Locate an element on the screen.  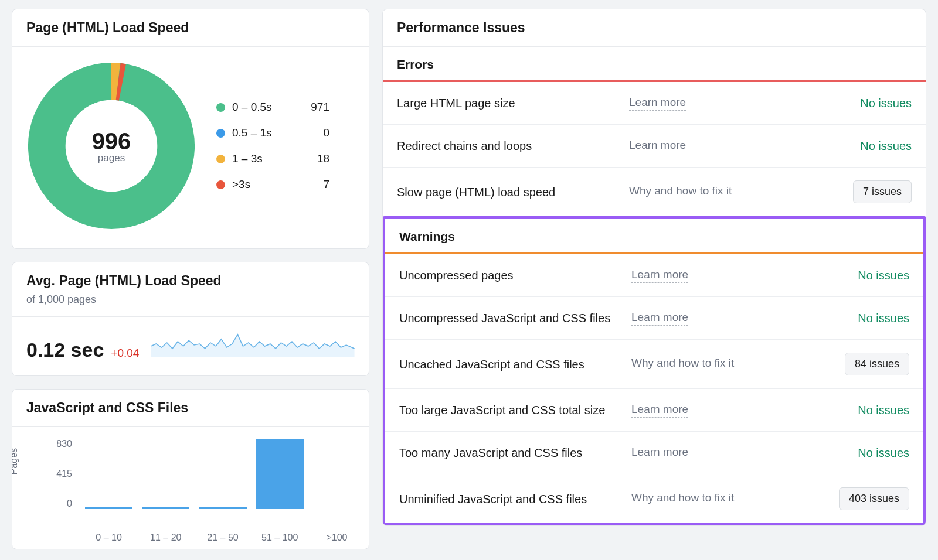
issue-count-button: 84 issues is located at coordinates (877, 364).